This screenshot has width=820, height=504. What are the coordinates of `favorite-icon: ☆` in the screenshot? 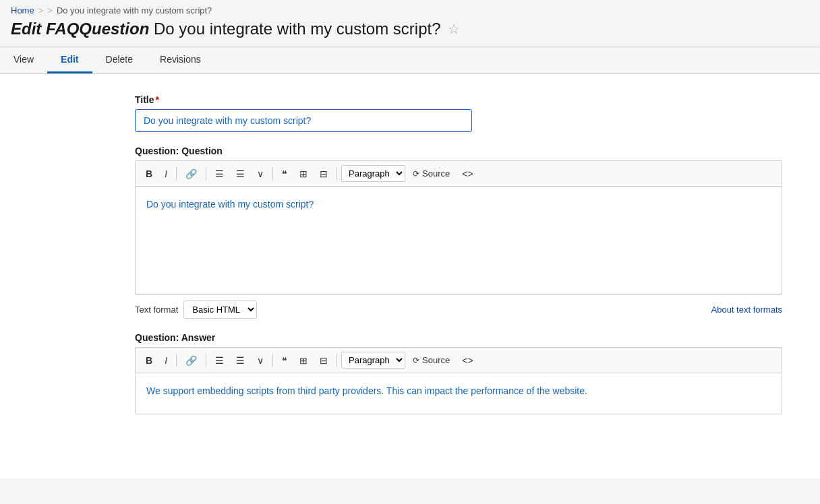 It's located at (454, 29).